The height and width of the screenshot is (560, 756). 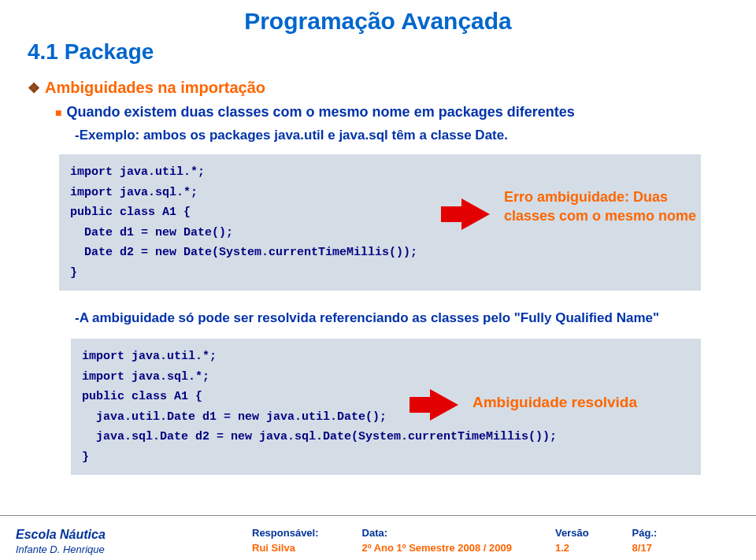 What do you see at coordinates (367, 318) in the screenshot?
I see `note-line: -A ambiguidade só pode ser resolvida ref…` at bounding box center [367, 318].